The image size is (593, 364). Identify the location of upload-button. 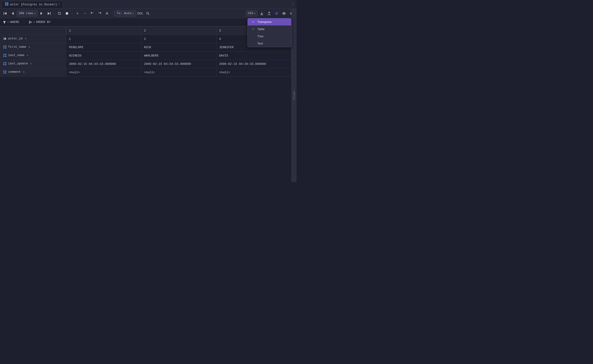
(269, 13).